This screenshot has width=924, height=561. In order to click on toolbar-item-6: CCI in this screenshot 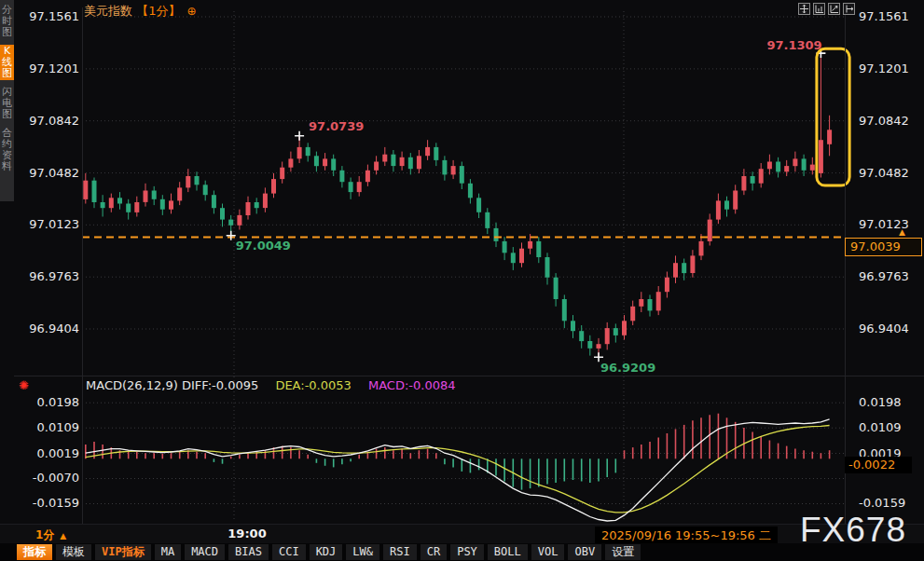, I will do `click(289, 552)`.